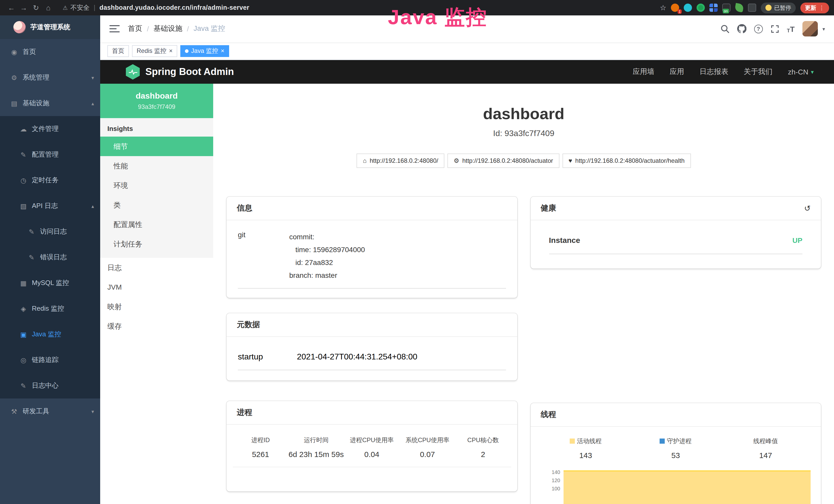  What do you see at coordinates (680, 12) in the screenshot?
I see `extension-badge: 1` at bounding box center [680, 12].